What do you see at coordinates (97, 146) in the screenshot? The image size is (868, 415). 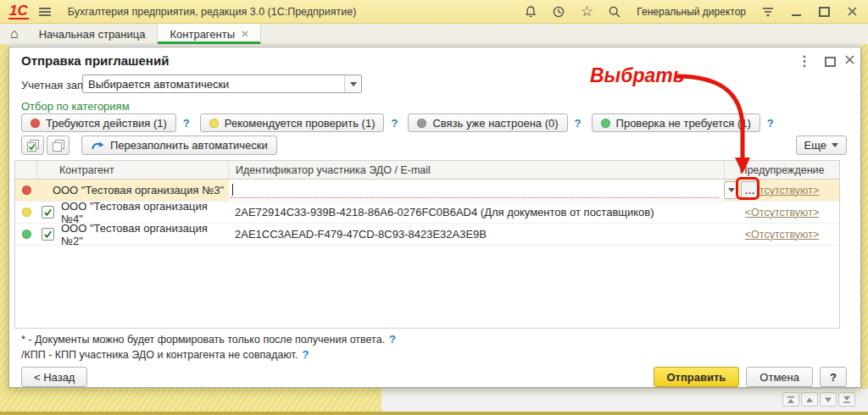 I see `refresh-icon` at bounding box center [97, 146].